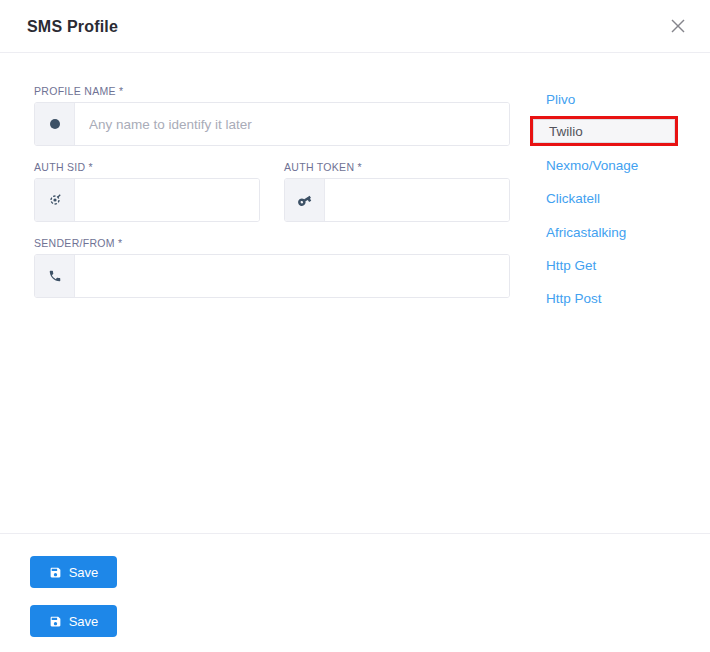  What do you see at coordinates (167, 200) in the screenshot?
I see `auth-sid-input` at bounding box center [167, 200].